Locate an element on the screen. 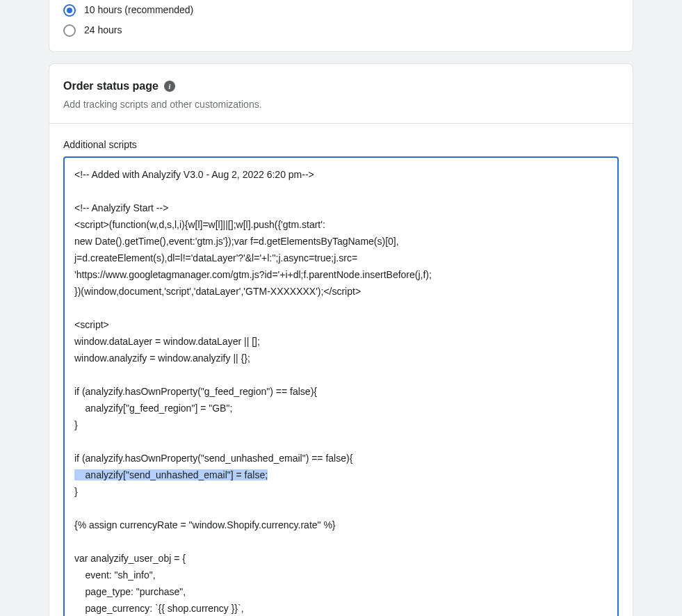 The image size is (682, 616). highlighted-code: analyzify["send_unhashed_email"] = false… is located at coordinates (171, 475).